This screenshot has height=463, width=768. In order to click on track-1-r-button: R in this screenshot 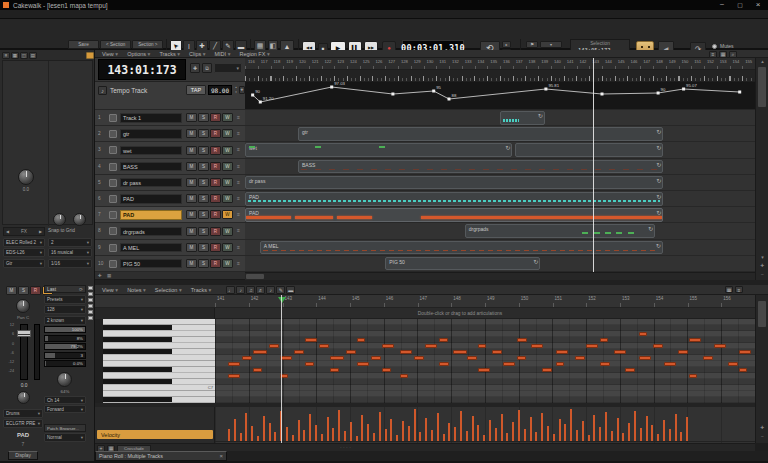, I will do `click(216, 118)`.